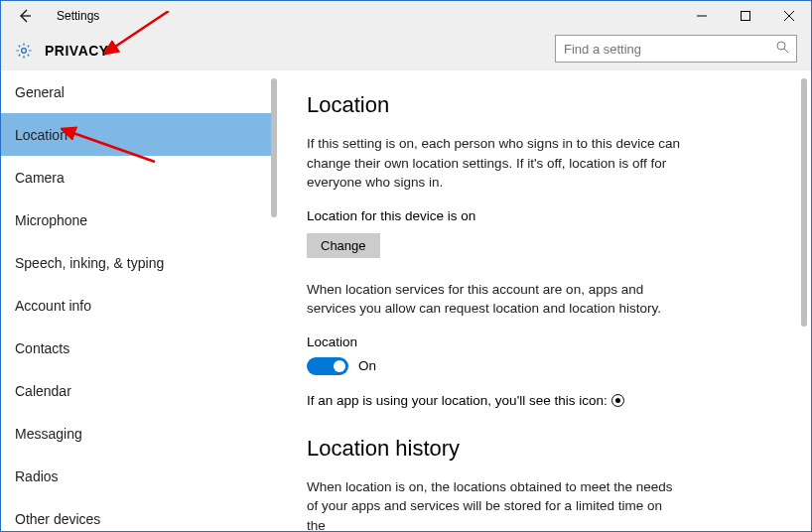 The width and height of the screenshot is (812, 532). I want to click on sidebar-item-messaging: Messaging, so click(139, 433).